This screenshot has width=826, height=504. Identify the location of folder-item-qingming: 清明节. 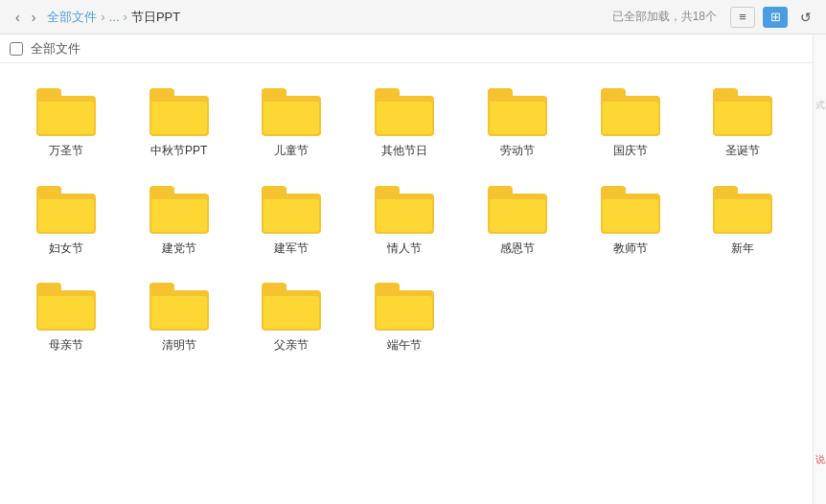
(179, 316).